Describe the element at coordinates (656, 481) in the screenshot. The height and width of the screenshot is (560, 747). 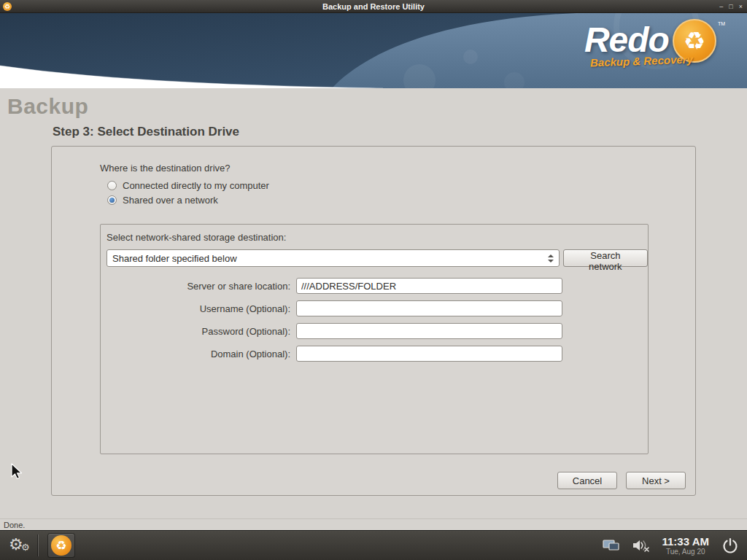
I see `next-button: Next >` at that location.